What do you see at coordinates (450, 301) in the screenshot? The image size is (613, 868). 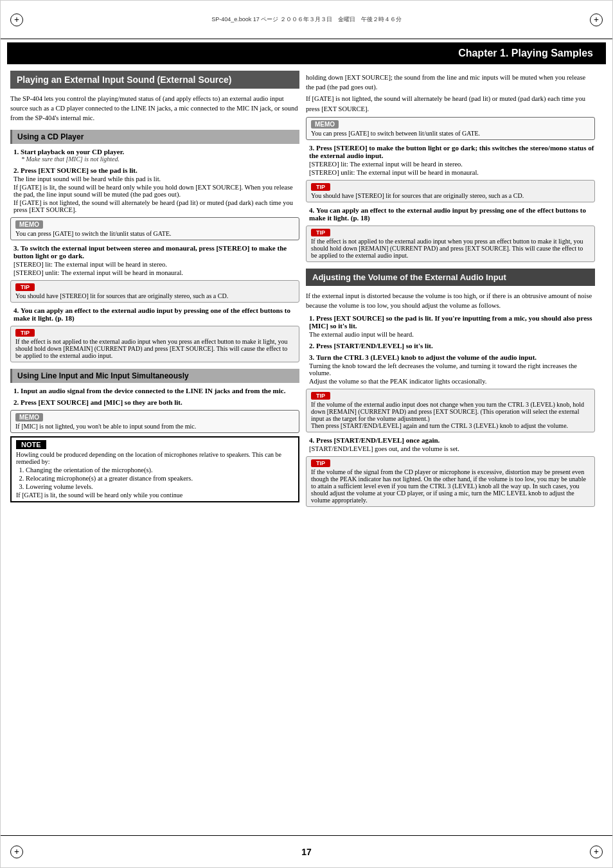 I see `adjust-intro: If the external input is distorted becau…` at bounding box center [450, 301].